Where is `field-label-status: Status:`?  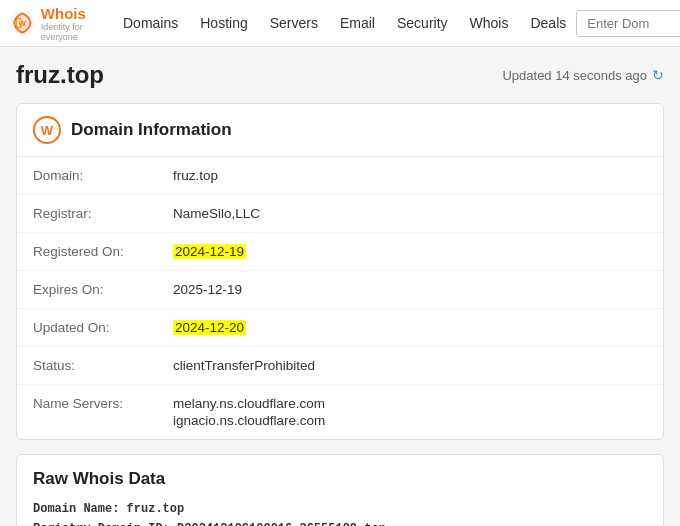
field-label-status: Status: is located at coordinates (87, 366).